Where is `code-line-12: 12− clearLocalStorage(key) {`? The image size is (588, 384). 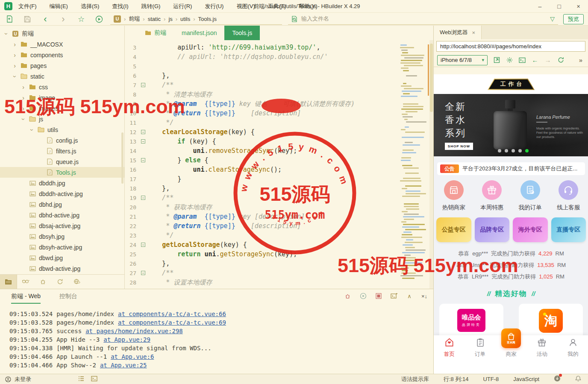 code-line-12: 12− clearLocalStorage(key) { is located at coordinates (279, 132).